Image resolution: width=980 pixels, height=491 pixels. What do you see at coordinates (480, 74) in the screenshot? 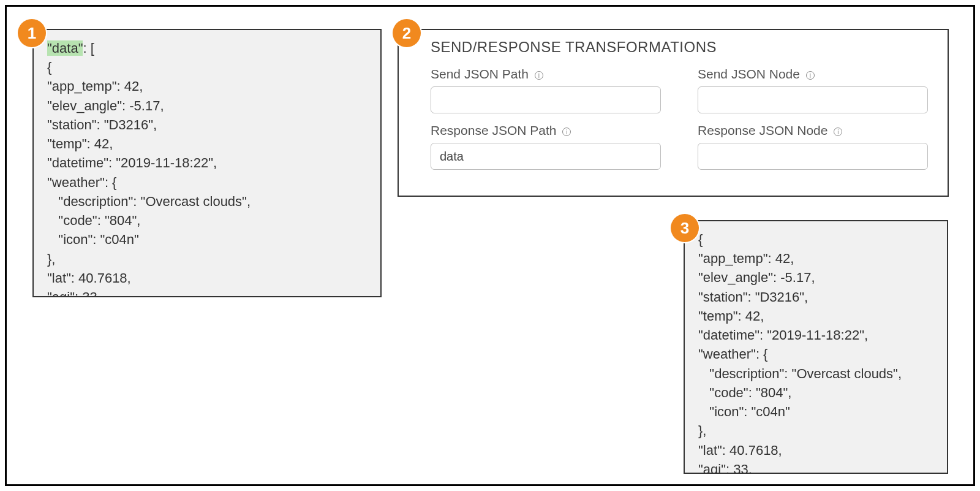
I see `send-json-path-label-text: Send JSON Path` at bounding box center [480, 74].